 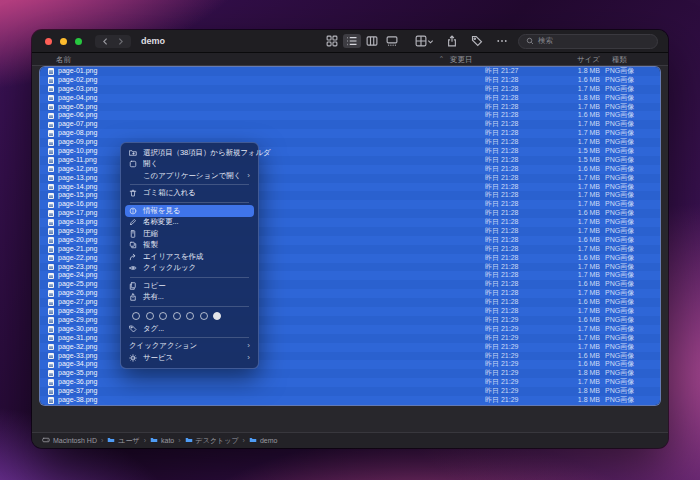 What do you see at coordinates (620, 60) in the screenshot?
I see `column-header-kind: 種類` at bounding box center [620, 60].